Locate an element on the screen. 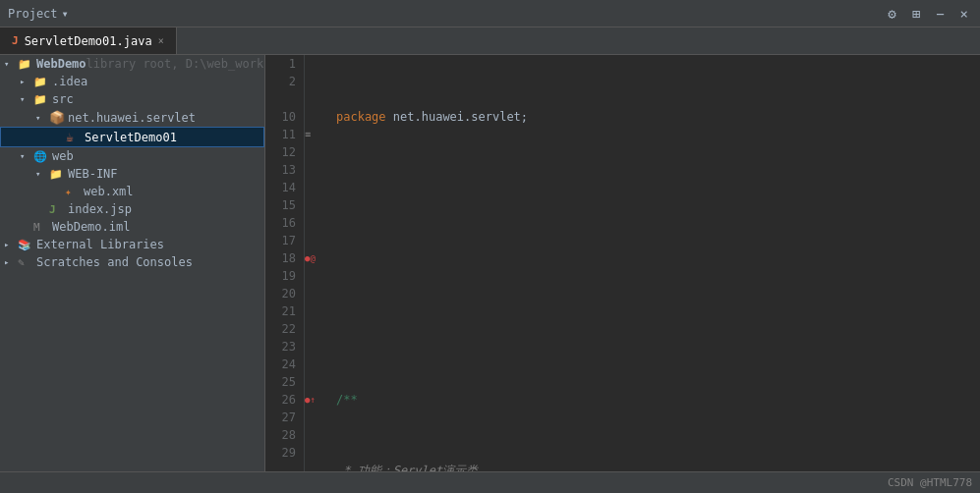 The width and height of the screenshot is (980, 493). sidebar-label-src: src is located at coordinates (63, 99).